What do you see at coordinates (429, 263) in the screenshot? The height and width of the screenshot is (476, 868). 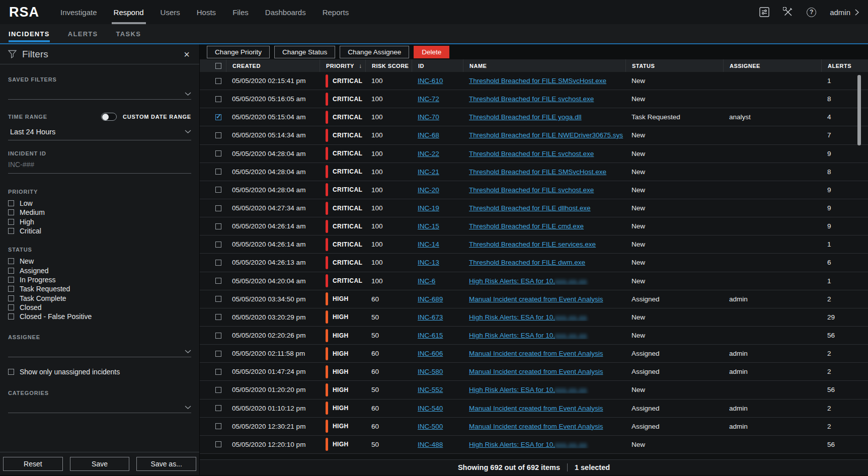 I see `incident-id-link: INC-13` at bounding box center [429, 263].